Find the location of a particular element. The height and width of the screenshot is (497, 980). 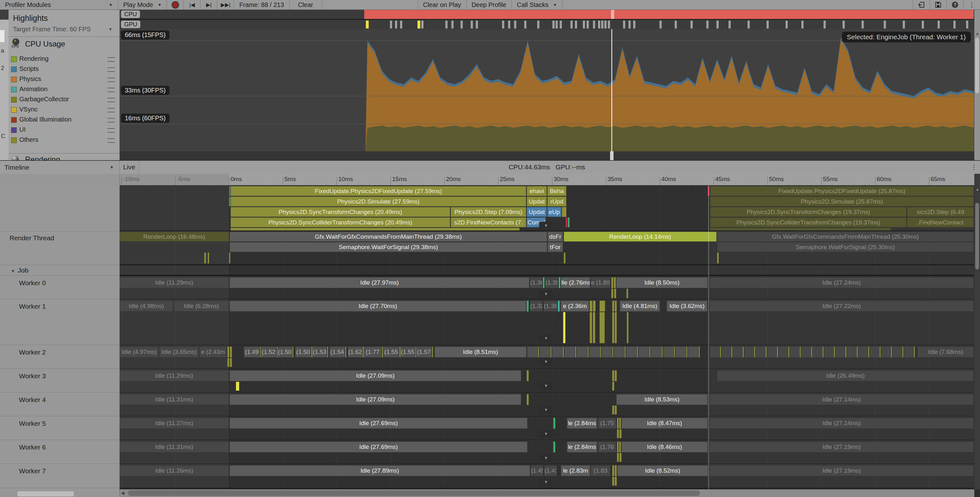

timeline-block: (1.62 is located at coordinates (355, 352).